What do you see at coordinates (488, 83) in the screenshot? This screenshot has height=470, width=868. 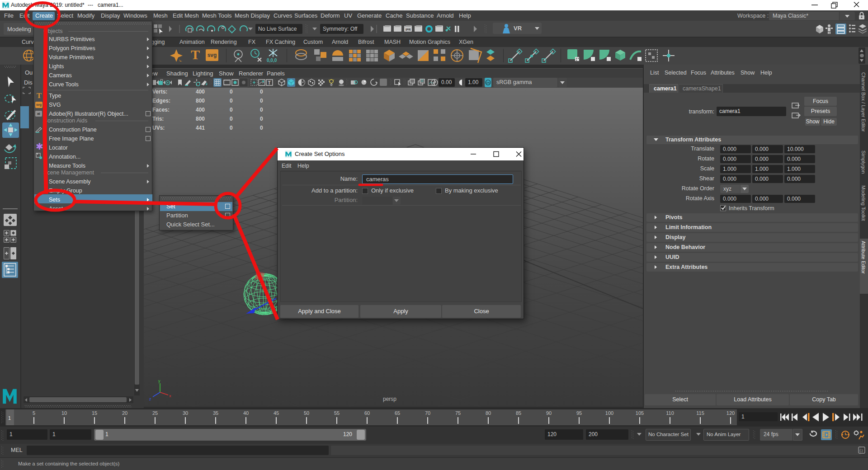 I see `svg-text: ON` at bounding box center [488, 83].